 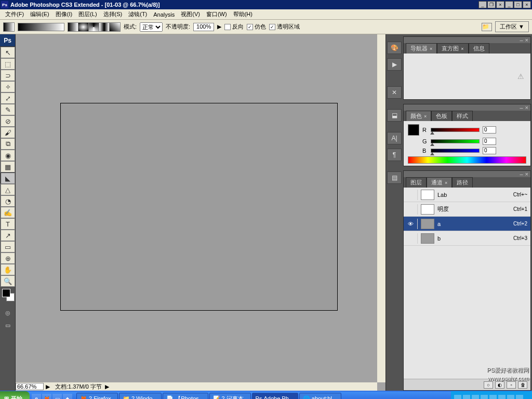 What do you see at coordinates (421, 48) in the screenshot?
I see `tab-navigator: 导航器×` at bounding box center [421, 48].